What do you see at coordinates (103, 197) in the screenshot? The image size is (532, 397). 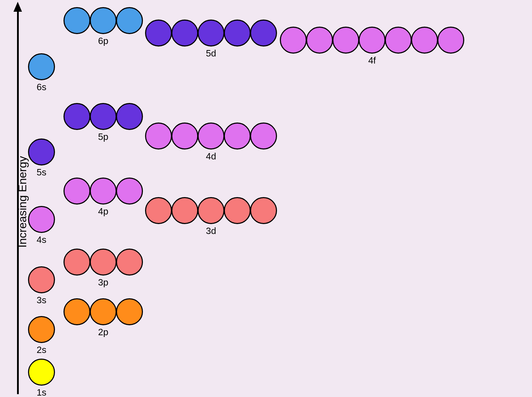 I see `orbital-group-4p: 4p` at bounding box center [103, 197].